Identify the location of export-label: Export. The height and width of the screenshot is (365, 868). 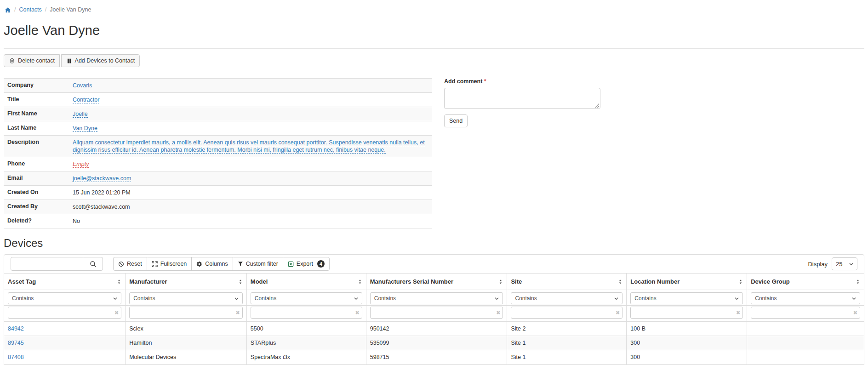
(305, 264).